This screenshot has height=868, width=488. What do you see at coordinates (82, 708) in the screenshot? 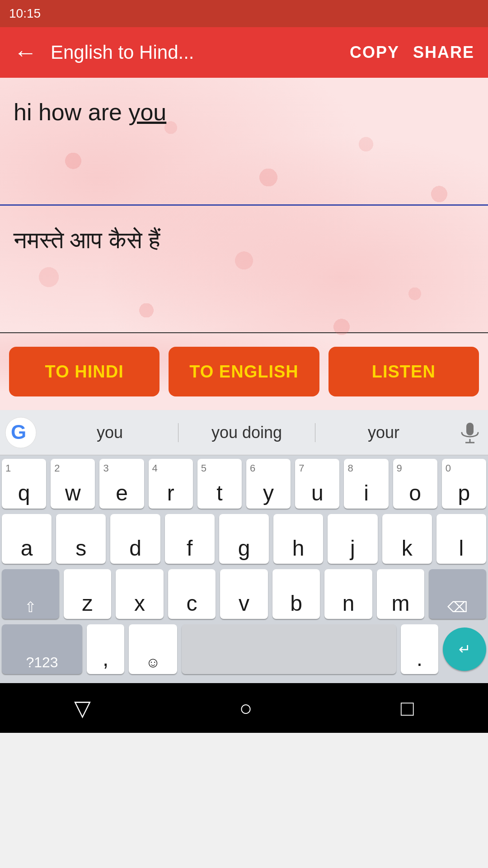
I see `nav-back-icon: ▽` at bounding box center [82, 708].